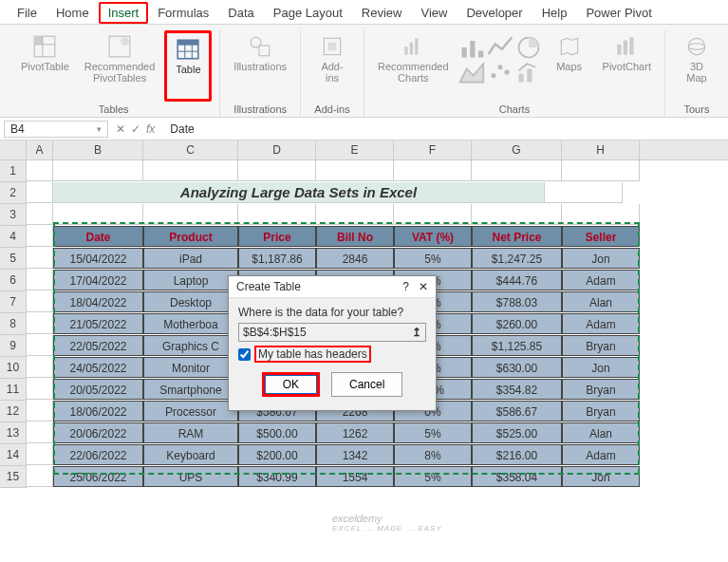  I want to click on tab-home: Home, so click(72, 13).